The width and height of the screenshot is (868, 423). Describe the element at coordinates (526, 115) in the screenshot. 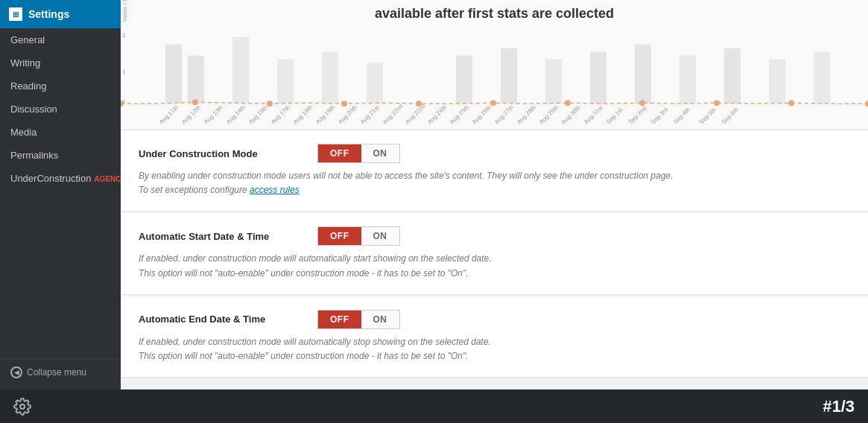

I see `svg-text: Aug 28th` at that location.